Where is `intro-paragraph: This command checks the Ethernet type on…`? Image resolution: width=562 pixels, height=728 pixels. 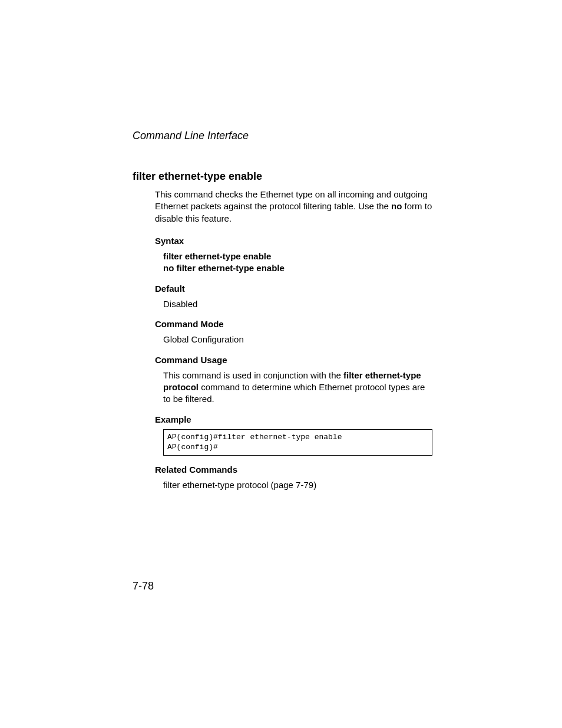 intro-paragraph: This command checks the Ethernet type on… is located at coordinates (293, 206).